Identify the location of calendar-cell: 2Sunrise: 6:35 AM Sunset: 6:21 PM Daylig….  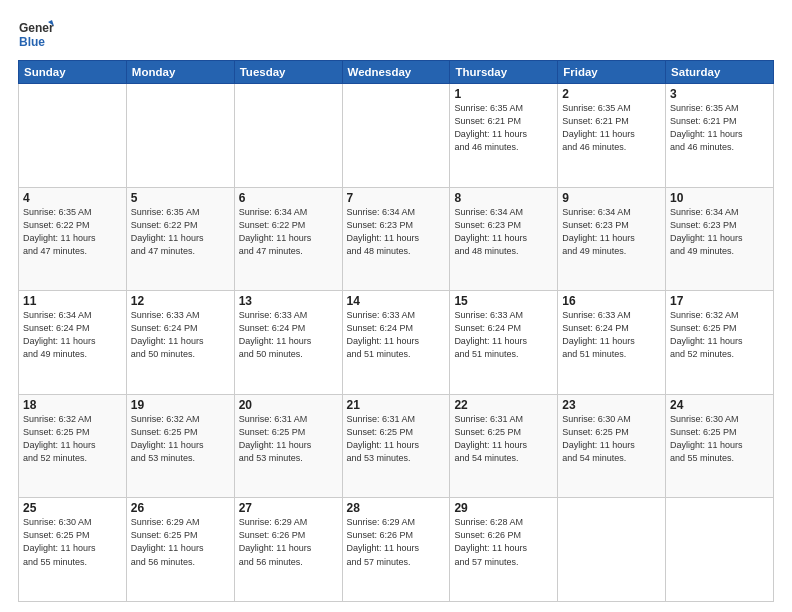
(612, 136).